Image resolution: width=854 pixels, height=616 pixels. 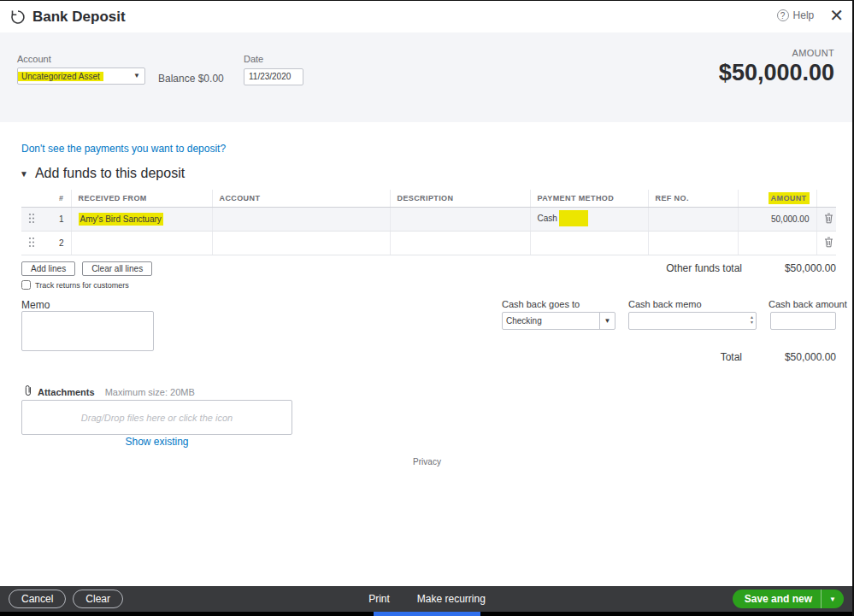 What do you see at coordinates (87, 331) in the screenshot?
I see `memo-textarea` at bounding box center [87, 331].